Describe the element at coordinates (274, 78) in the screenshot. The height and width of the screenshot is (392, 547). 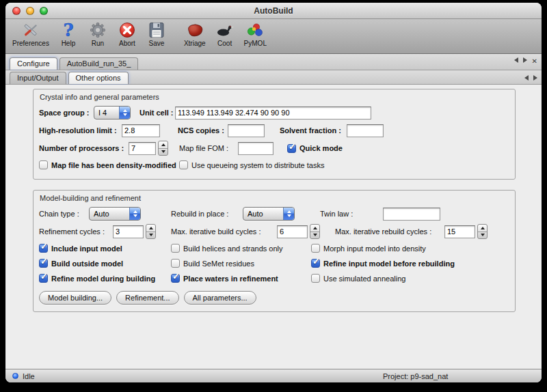
I see `sub-tab-bar: Input/Output Other options` at that location.